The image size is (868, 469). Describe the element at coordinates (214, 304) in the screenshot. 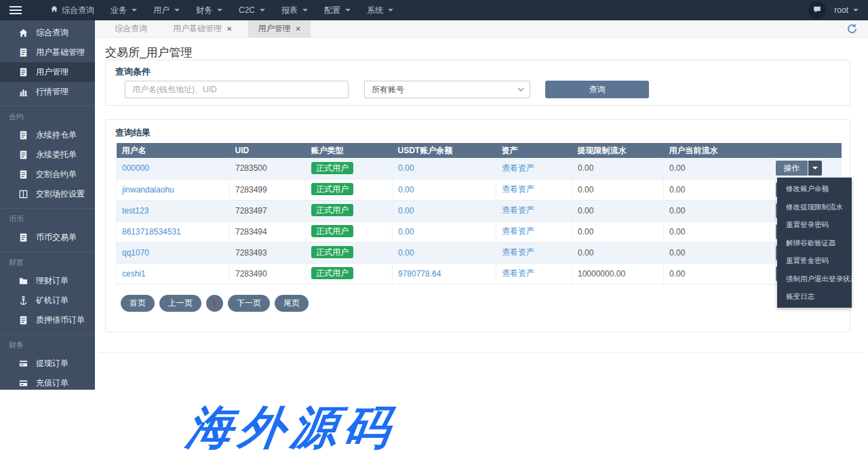

I see `pagination: 首页 上一页 1 下一页 尾页` at that location.